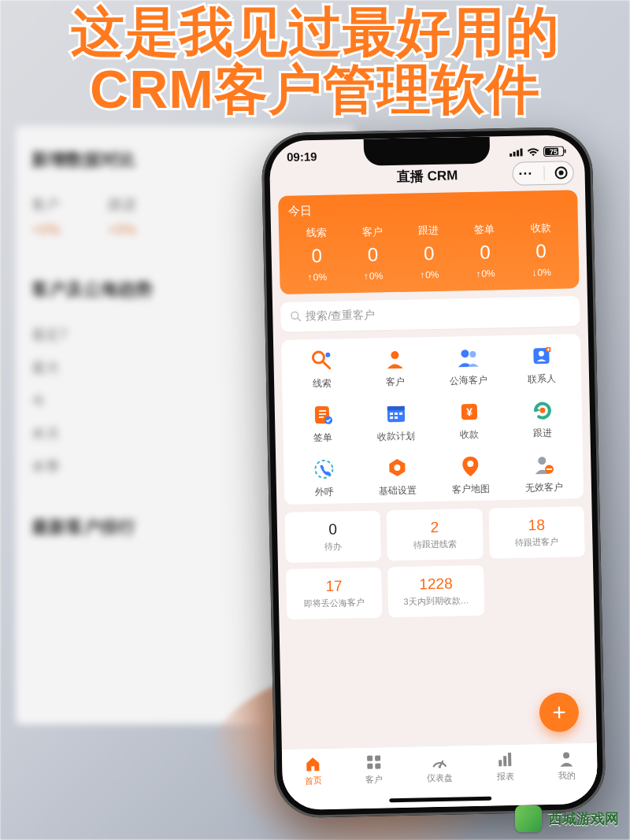 This screenshot has width=630, height=840. What do you see at coordinates (315, 90) in the screenshot?
I see `headline-line-2: CRM客户管理软件` at bounding box center [315, 90].